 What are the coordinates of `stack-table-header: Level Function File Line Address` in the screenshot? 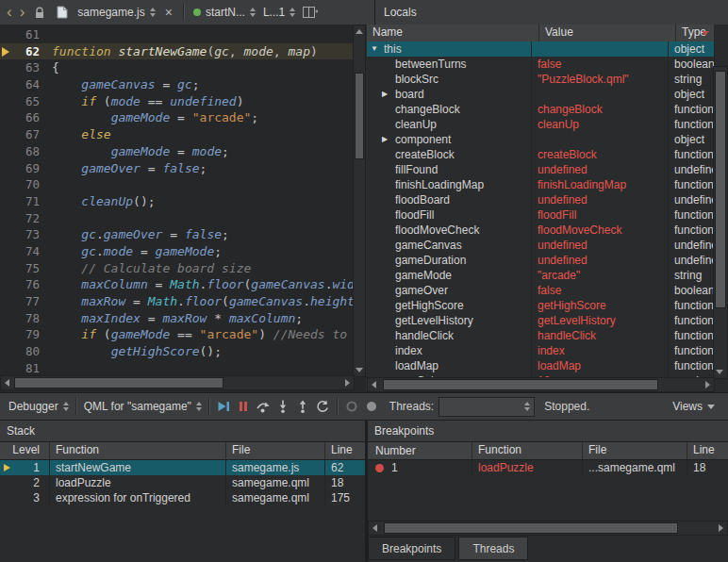 It's located at (183, 451).